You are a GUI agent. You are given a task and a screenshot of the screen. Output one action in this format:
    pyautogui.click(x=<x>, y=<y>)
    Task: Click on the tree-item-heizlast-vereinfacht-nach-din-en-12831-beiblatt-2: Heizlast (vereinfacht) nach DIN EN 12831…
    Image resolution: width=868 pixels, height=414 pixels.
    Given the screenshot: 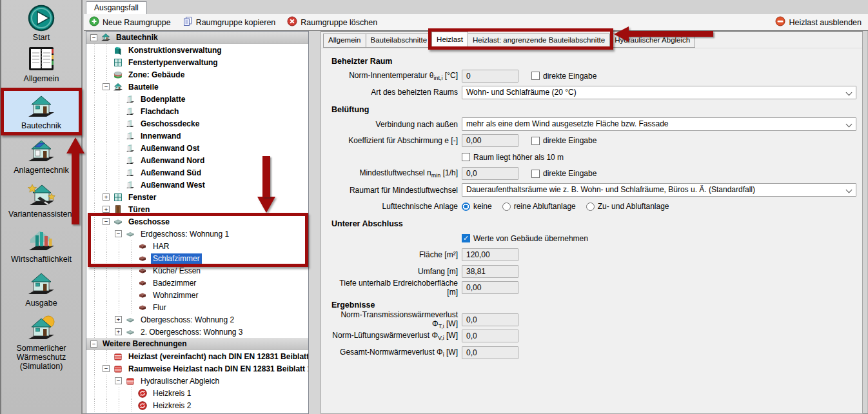 What is the action you would take?
    pyautogui.click(x=197, y=356)
    